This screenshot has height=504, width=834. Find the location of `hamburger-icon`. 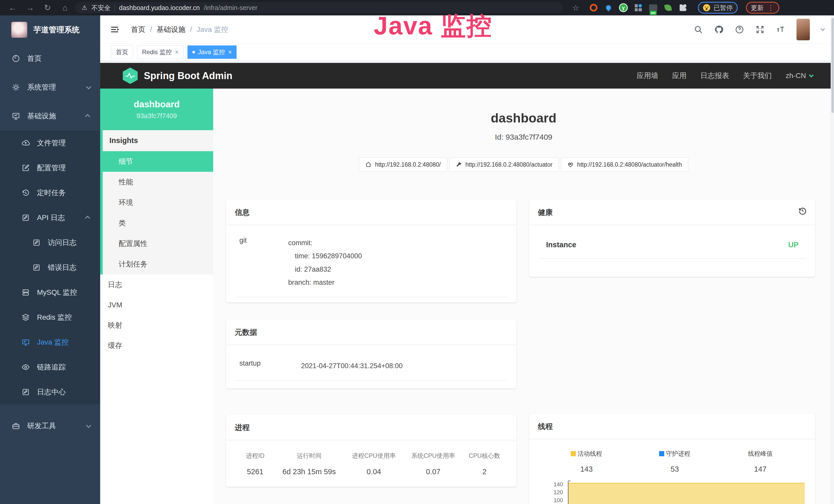

hamburger-icon is located at coordinates (114, 30).